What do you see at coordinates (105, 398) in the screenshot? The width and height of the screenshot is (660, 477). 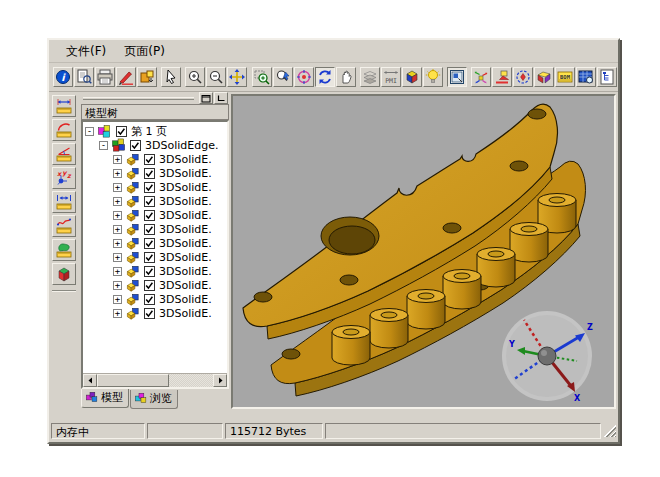 I see `tab-model: 模型` at bounding box center [105, 398].